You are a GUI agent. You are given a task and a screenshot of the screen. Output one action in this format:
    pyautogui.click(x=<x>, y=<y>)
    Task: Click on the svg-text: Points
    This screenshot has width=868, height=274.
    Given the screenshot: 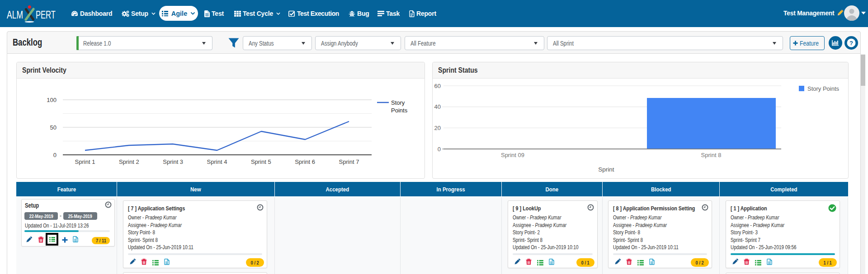 What is the action you would take?
    pyautogui.click(x=400, y=110)
    